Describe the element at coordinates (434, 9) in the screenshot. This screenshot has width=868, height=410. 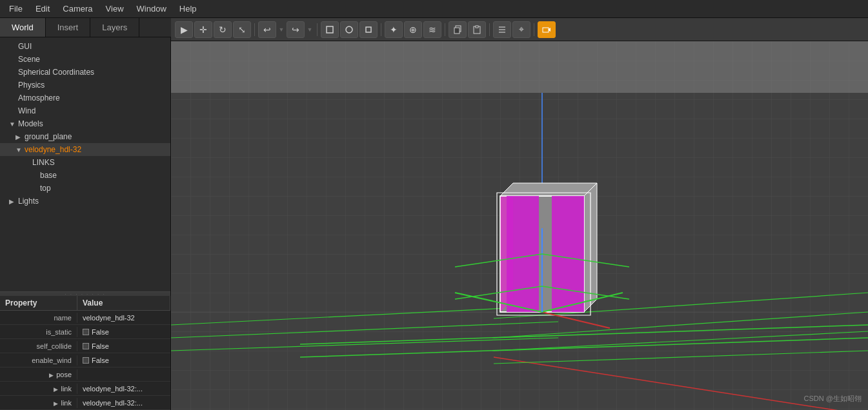
I see `menu-bar: File Edit Camera View Window Help` at that location.